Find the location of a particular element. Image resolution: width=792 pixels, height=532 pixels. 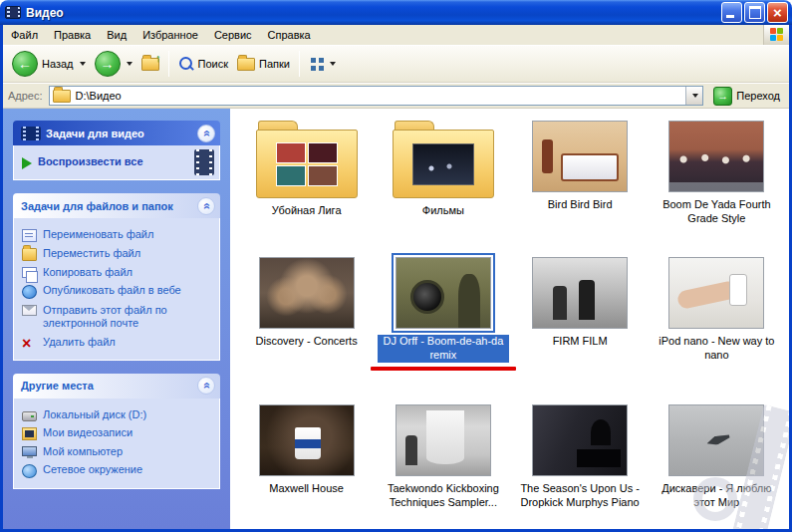

task-publish-file: Опубликовать файл в вебе is located at coordinates (117, 291).